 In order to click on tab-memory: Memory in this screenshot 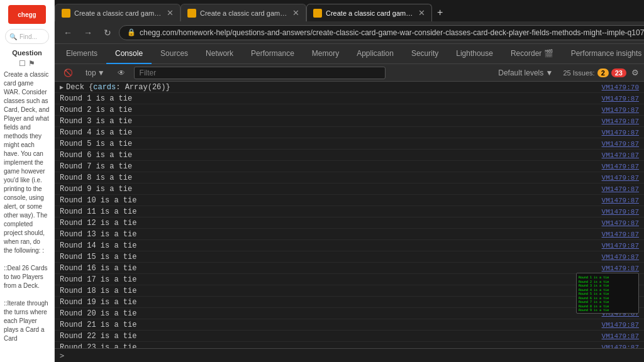, I will do `click(326, 54)`.